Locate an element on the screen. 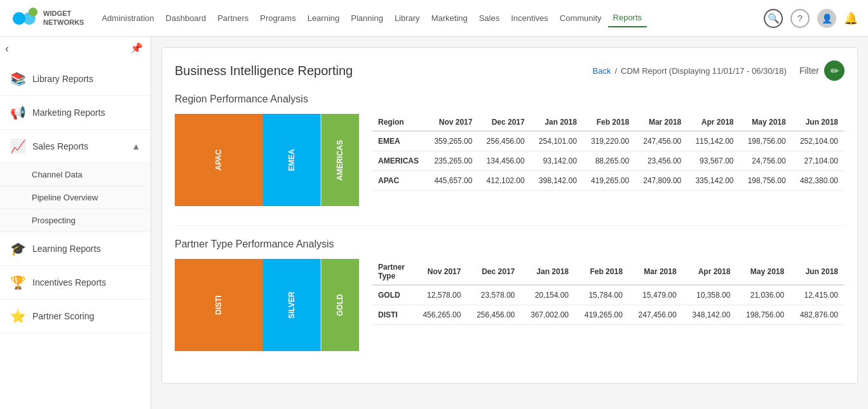 The height and width of the screenshot is (409, 868). search-icon: 🔍 is located at coordinates (774, 18).